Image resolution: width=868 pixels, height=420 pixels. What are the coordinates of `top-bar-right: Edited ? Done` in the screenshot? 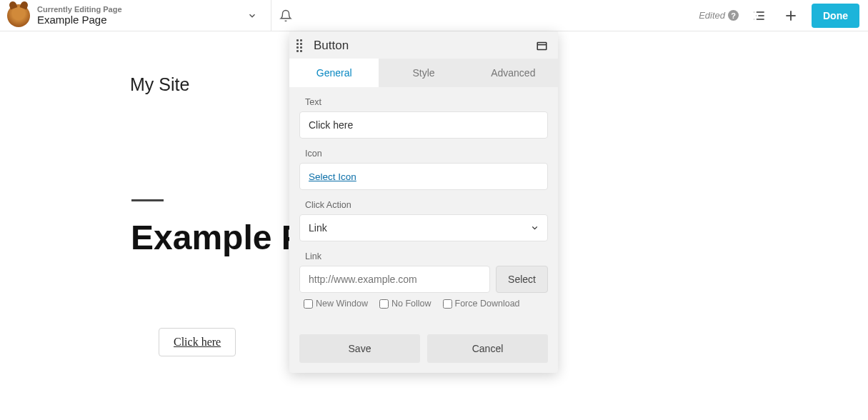 It's located at (779, 16).